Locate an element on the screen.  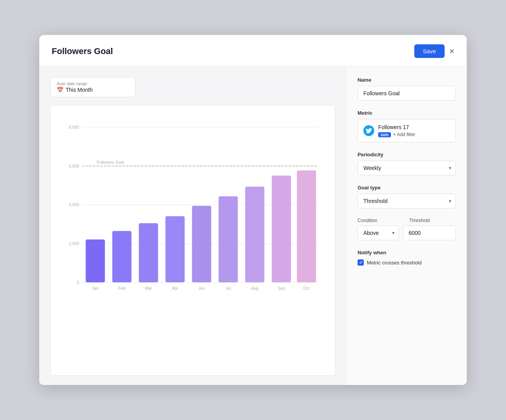
metric-section: Metric Followers 17 sum + Add filter is located at coordinates (407, 126).